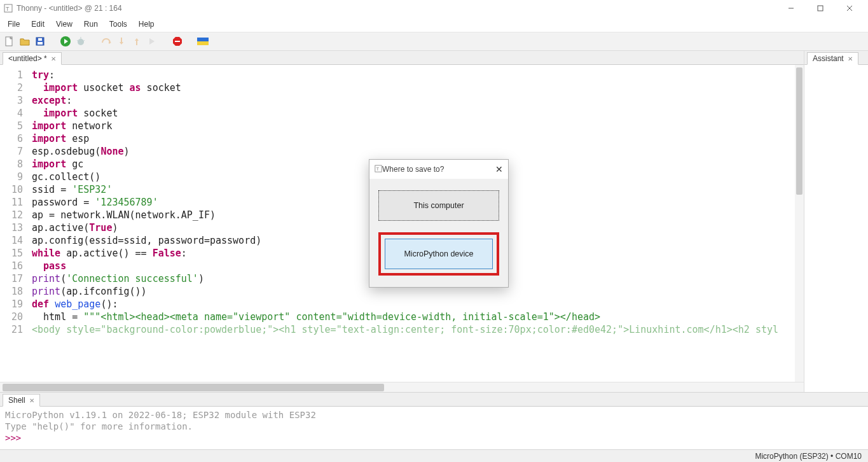  I want to click on menu-bar: File Edit View Run Tools Help, so click(434, 24).